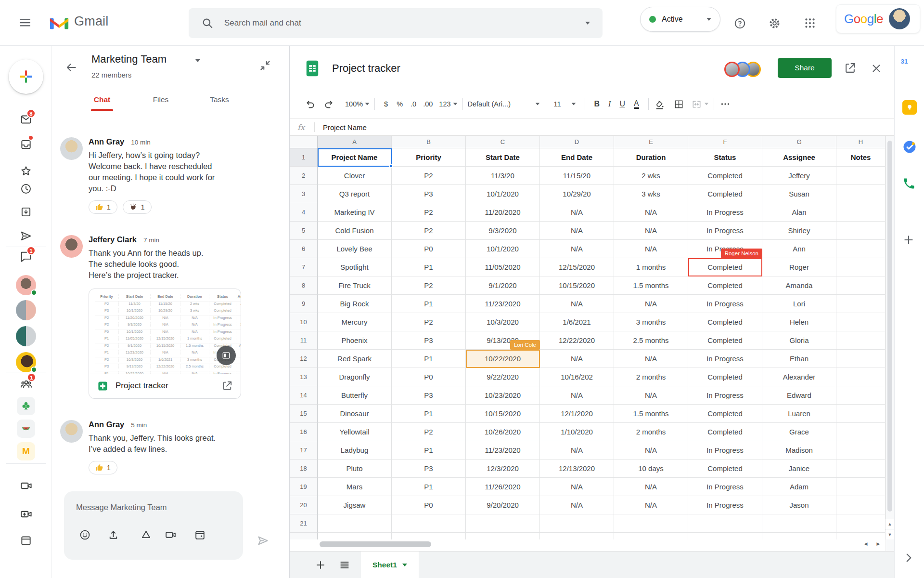  I want to click on row-number: 12, so click(304, 359).